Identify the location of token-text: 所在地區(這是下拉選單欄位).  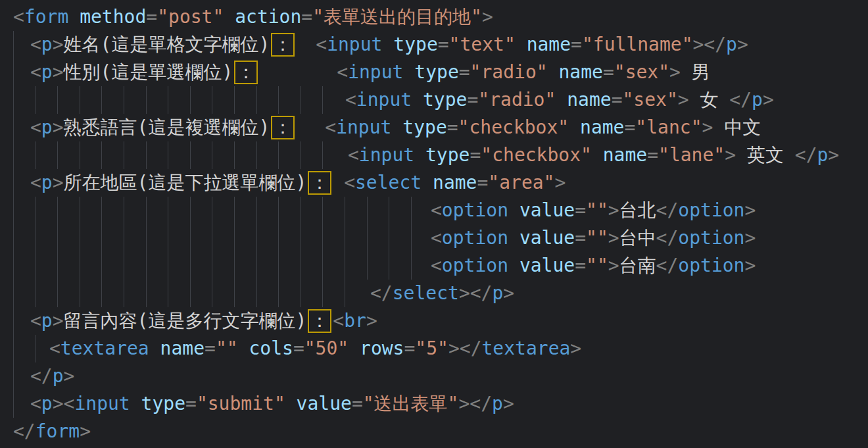
(185, 183).